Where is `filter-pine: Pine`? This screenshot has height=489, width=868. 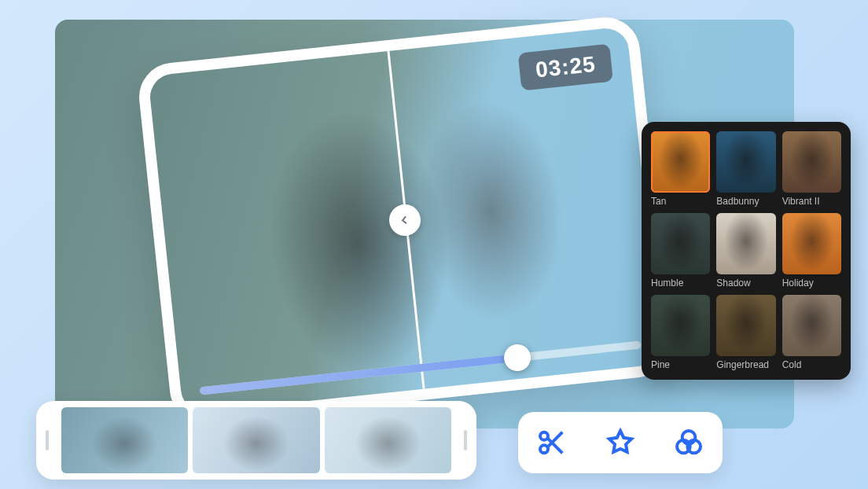 filter-pine: Pine is located at coordinates (681, 333).